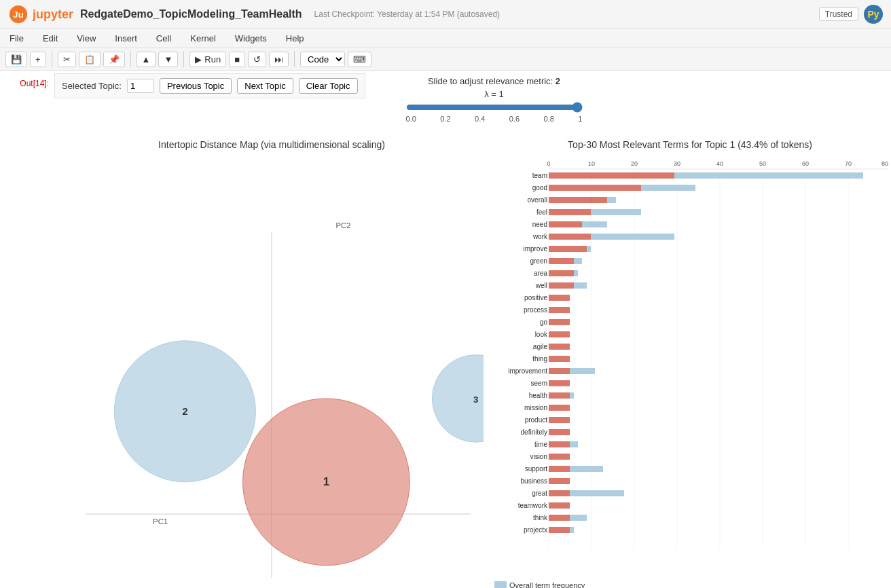 Image resolution: width=891 pixels, height=588 pixels. Describe the element at coordinates (265, 86) in the screenshot. I see `next-topic-button: Next Topic` at that location.